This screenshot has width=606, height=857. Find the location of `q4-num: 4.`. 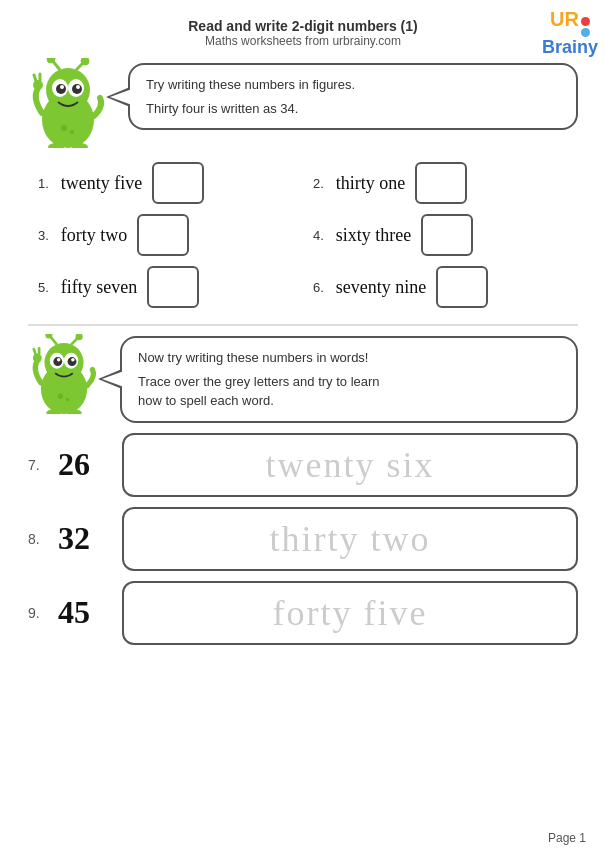

q4-num: 4. is located at coordinates (318, 236).